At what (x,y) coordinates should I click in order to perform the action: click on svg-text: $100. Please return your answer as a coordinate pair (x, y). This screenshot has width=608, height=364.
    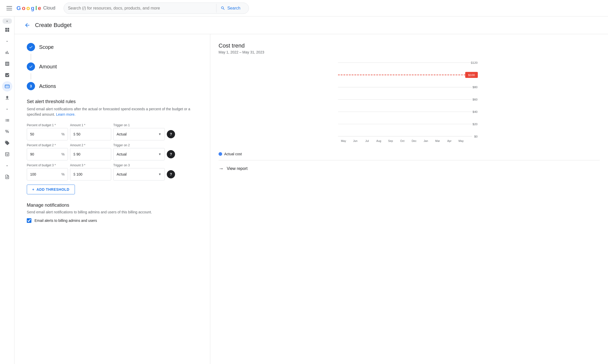
    Looking at the image, I should click on (472, 75).